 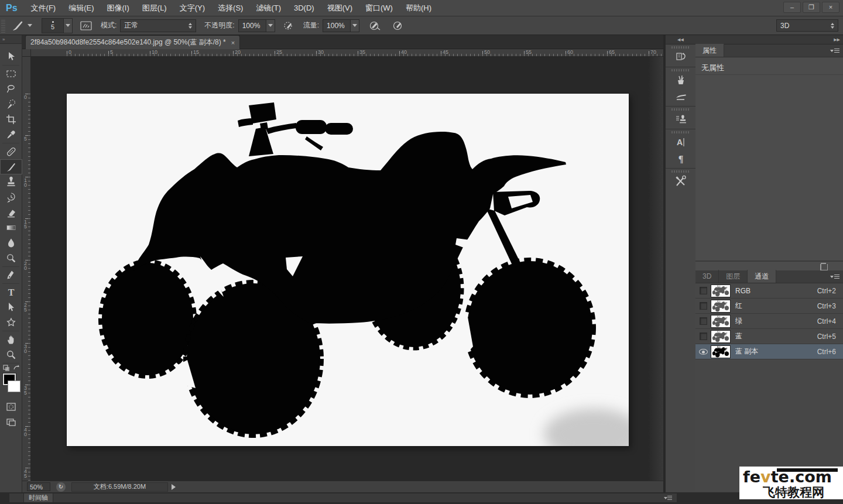 What do you see at coordinates (14, 386) in the screenshot?
I see `background-color` at bounding box center [14, 386].